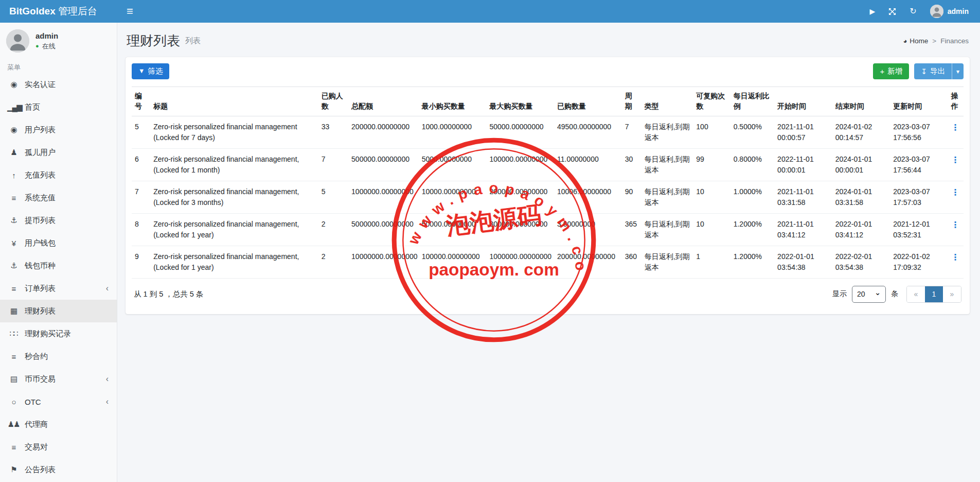 This screenshot has height=482, width=980. Describe the element at coordinates (933, 71) in the screenshot. I see `export-button: ↧导出` at that location.